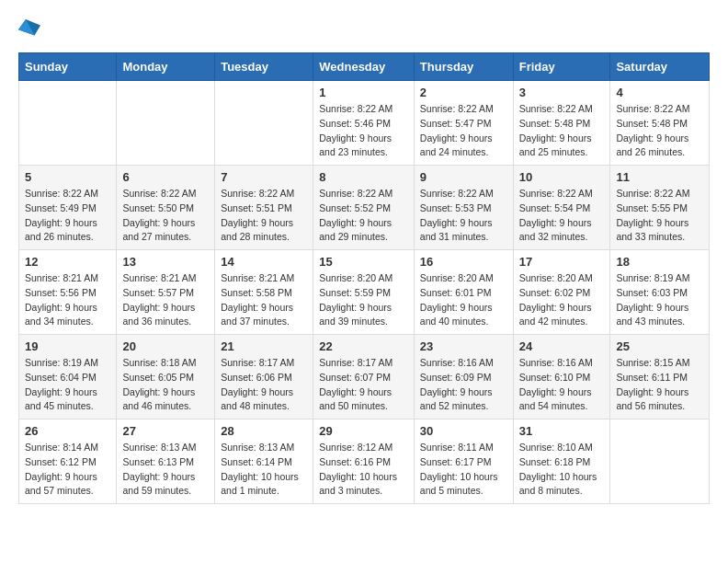 The image size is (728, 563). What do you see at coordinates (364, 261) in the screenshot?
I see `day-number: 15` at bounding box center [364, 261].